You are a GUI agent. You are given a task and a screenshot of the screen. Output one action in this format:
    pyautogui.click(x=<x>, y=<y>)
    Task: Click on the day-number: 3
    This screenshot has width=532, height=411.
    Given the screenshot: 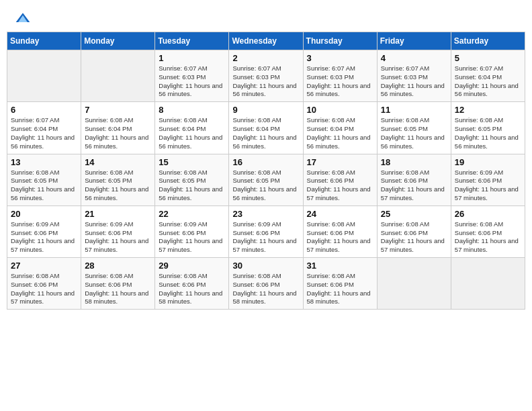 What is the action you would take?
    pyautogui.click(x=340, y=58)
    